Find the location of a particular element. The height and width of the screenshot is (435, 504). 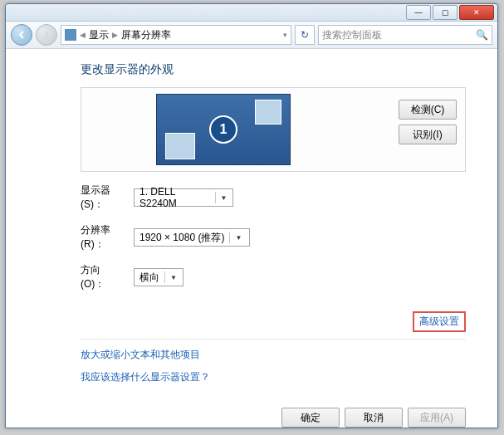

arrow-left-icon is located at coordinates (22, 35).